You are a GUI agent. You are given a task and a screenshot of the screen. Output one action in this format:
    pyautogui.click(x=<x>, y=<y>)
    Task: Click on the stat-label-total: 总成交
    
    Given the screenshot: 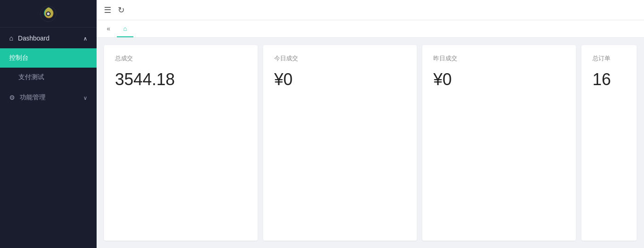 What is the action you would take?
    pyautogui.click(x=181, y=58)
    